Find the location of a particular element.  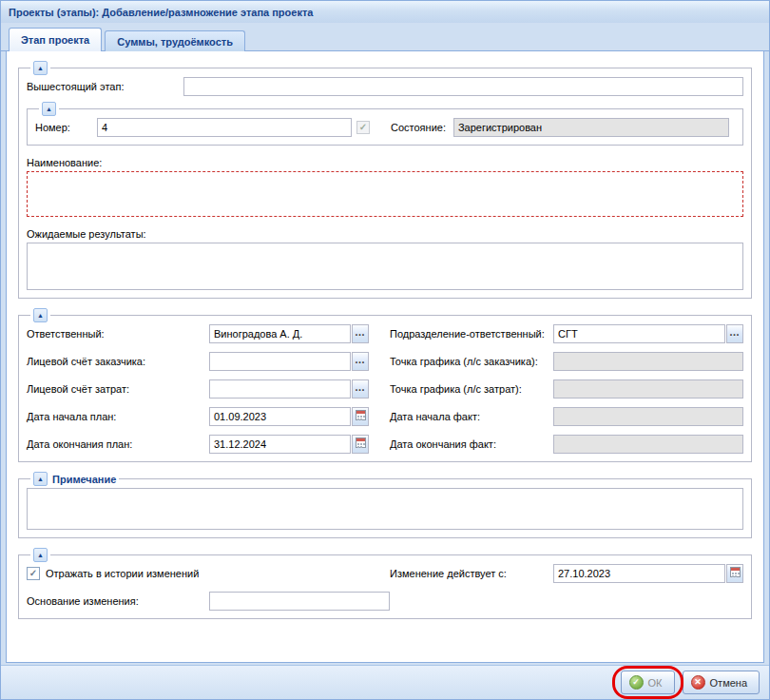

window-titlebar: Проекты (этапы): Добавление/размножение … is located at coordinates (385, 11).